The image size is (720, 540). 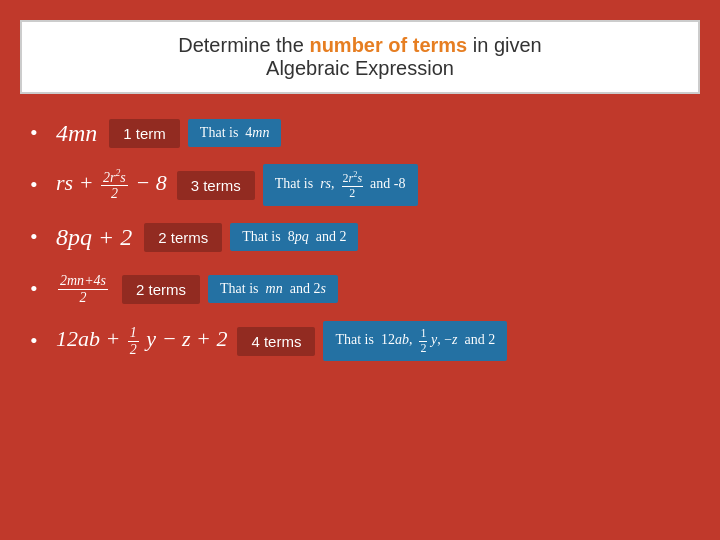 What do you see at coordinates (83, 289) in the screenshot?
I see `expr-4: 2mn+4s 2` at bounding box center [83, 289].